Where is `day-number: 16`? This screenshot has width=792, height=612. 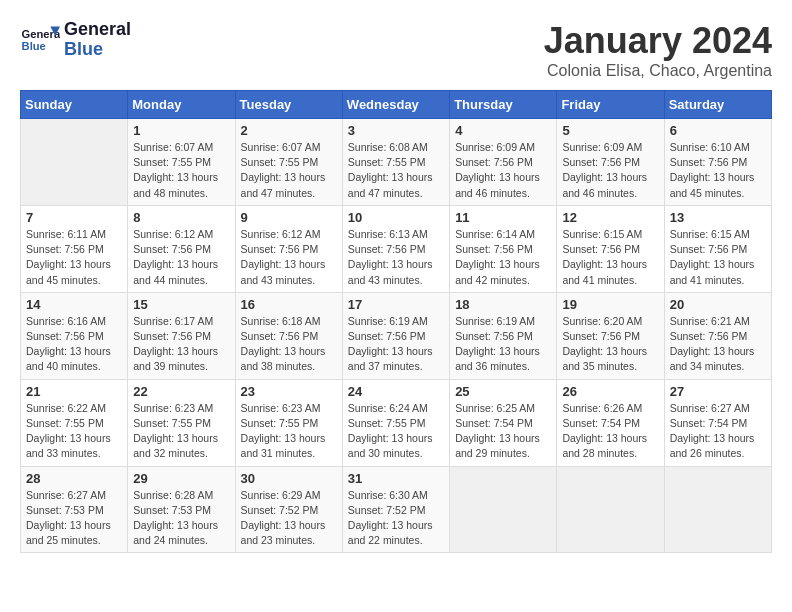 day-number: 16 is located at coordinates (289, 304).